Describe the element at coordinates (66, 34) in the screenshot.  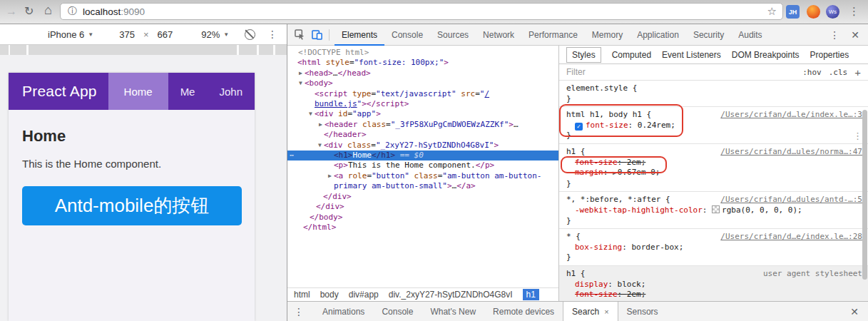
I see `device-select: iPhone 6` at that location.